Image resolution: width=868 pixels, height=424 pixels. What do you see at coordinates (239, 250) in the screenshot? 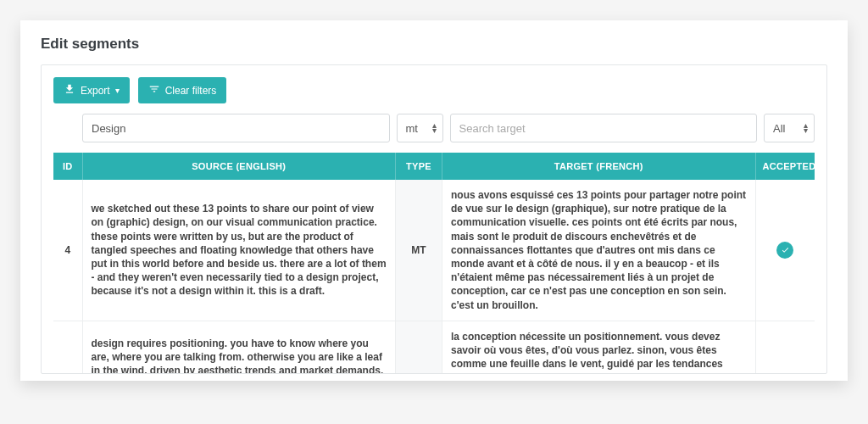
I see `cell-source: we sketched out these 13 points to share…` at bounding box center [239, 250].